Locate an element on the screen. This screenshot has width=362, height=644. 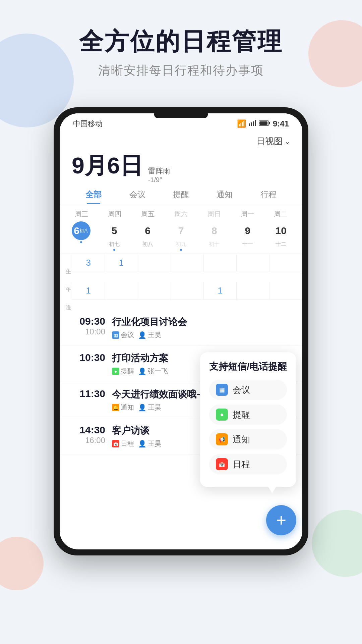
date-cell-6: 6初八 is located at coordinates (81, 236).